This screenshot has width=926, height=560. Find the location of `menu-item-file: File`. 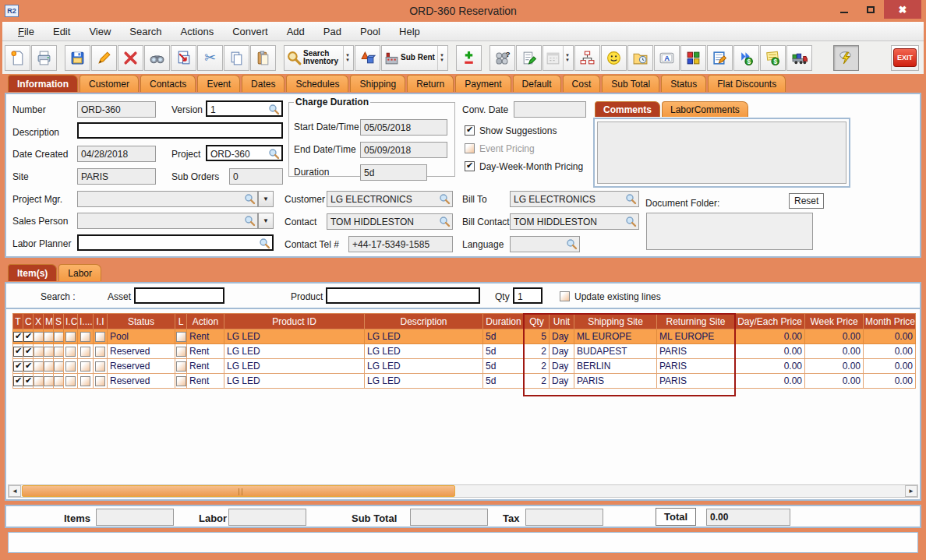

menu-item-file: File is located at coordinates (27, 31).